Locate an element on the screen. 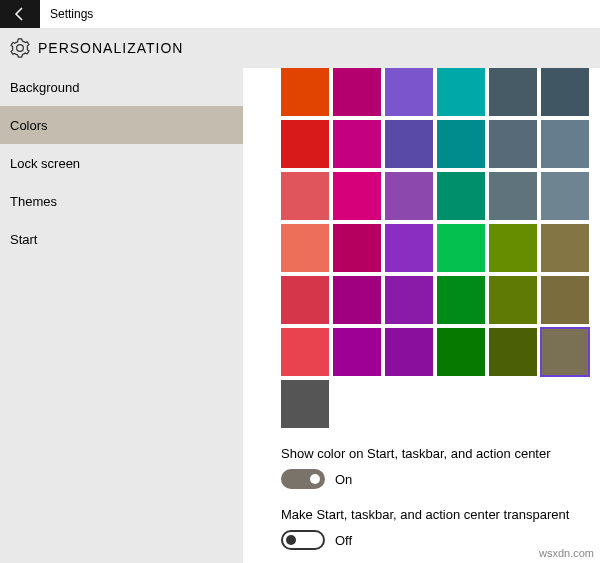 The height and width of the screenshot is (563, 600). arrow-left-icon is located at coordinates (20, 14).